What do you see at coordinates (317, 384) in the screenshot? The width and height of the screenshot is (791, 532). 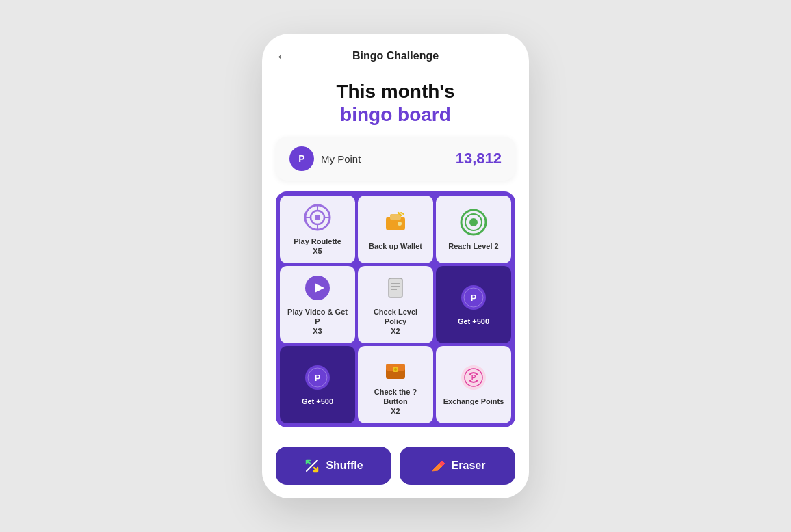 I see `bingo-cell-7: P Get +500` at bounding box center [317, 384].